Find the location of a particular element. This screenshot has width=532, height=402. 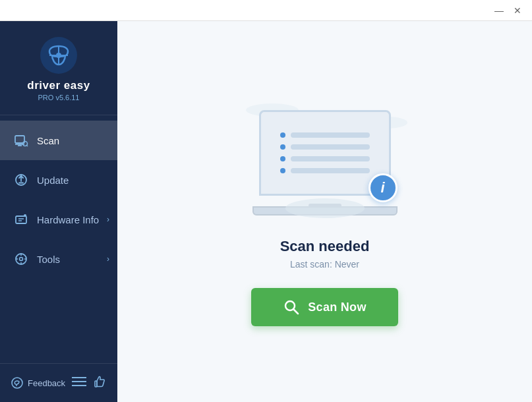

title-bar: — ✕ is located at coordinates (266, 11).